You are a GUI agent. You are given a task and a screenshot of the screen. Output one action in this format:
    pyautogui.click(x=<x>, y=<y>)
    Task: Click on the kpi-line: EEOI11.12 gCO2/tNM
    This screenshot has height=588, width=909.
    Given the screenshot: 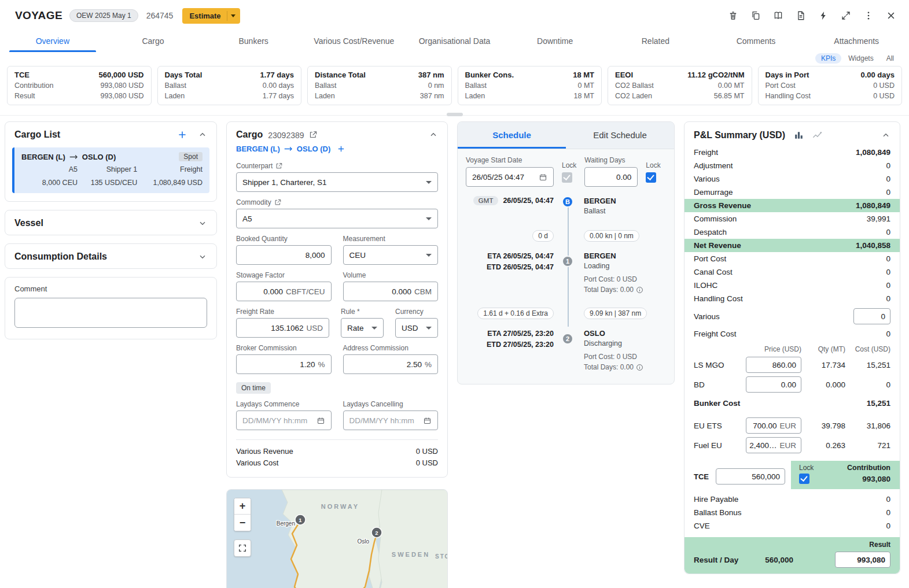 What is the action you would take?
    pyautogui.click(x=680, y=75)
    